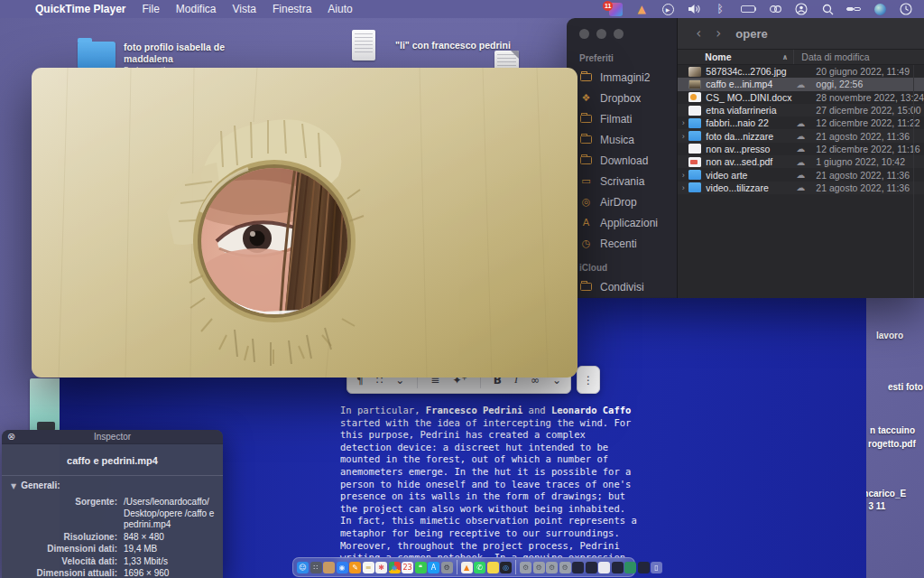 The height and width of the screenshot is (578, 924). What do you see at coordinates (801, 162) in the screenshot?
I see `table-row: non av...sed.pdf☁1 giugno 2022, 10:42` at bounding box center [801, 162].